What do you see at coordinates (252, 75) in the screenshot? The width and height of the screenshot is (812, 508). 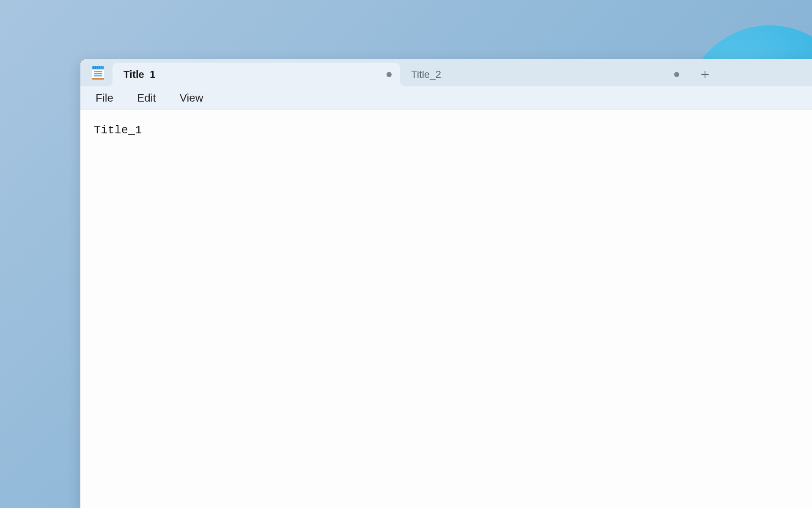 I see `tab-1-label: Title_1` at bounding box center [252, 75].